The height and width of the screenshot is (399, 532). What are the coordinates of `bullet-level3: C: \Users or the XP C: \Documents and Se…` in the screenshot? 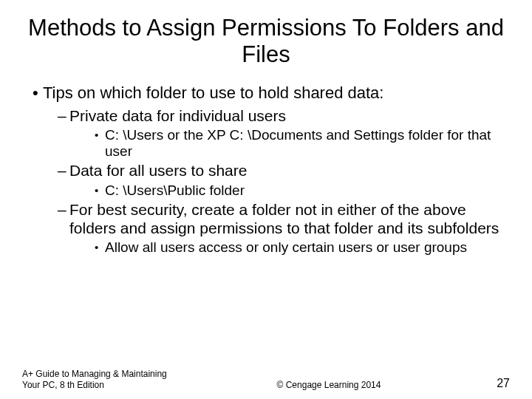 It's located at (267, 143).